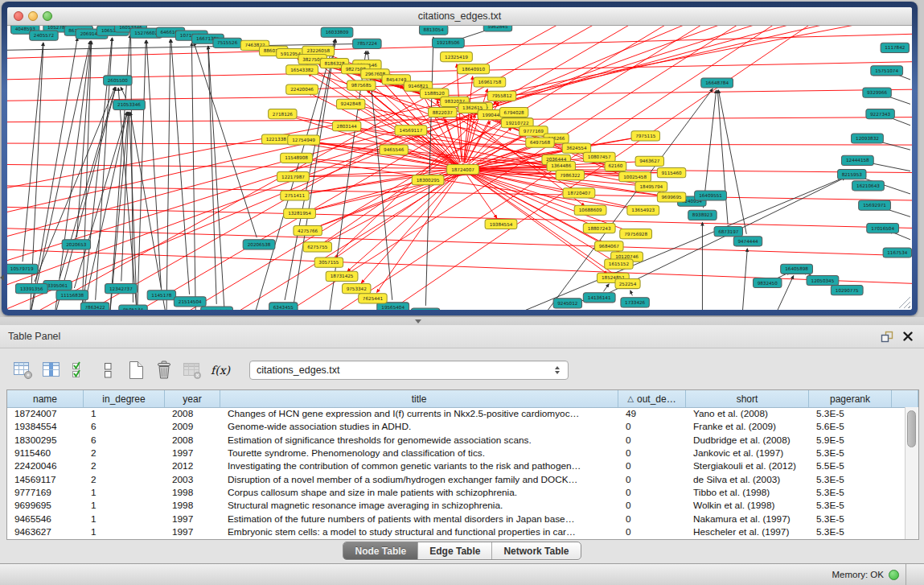  I want to click on column-header-year: year, so click(193, 399).